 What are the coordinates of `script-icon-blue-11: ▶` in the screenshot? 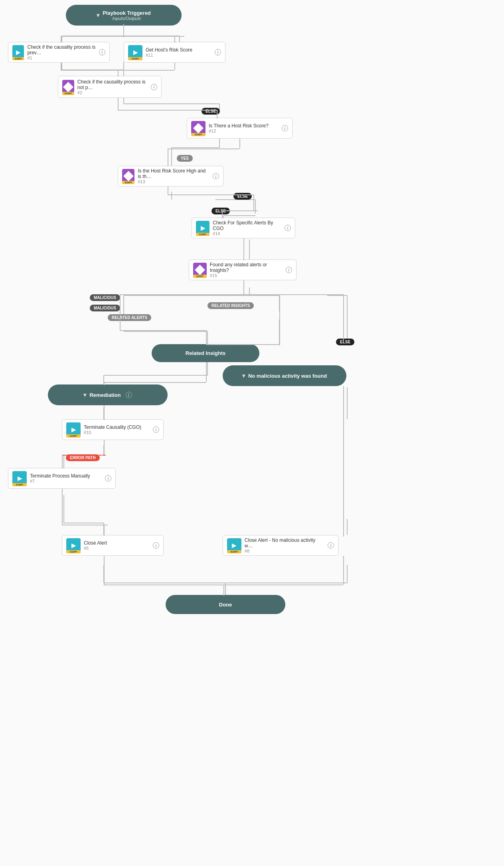 It's located at (135, 52).